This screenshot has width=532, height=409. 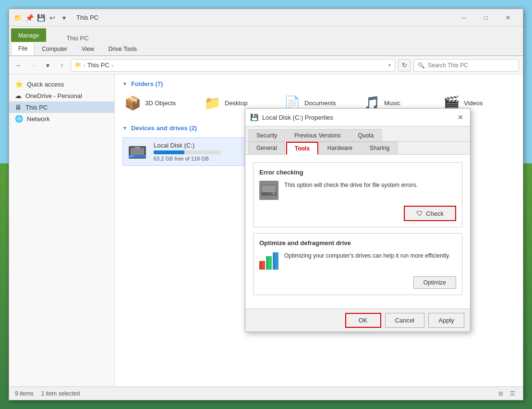 I want to click on pin-icon: 📌, so click(x=29, y=18).